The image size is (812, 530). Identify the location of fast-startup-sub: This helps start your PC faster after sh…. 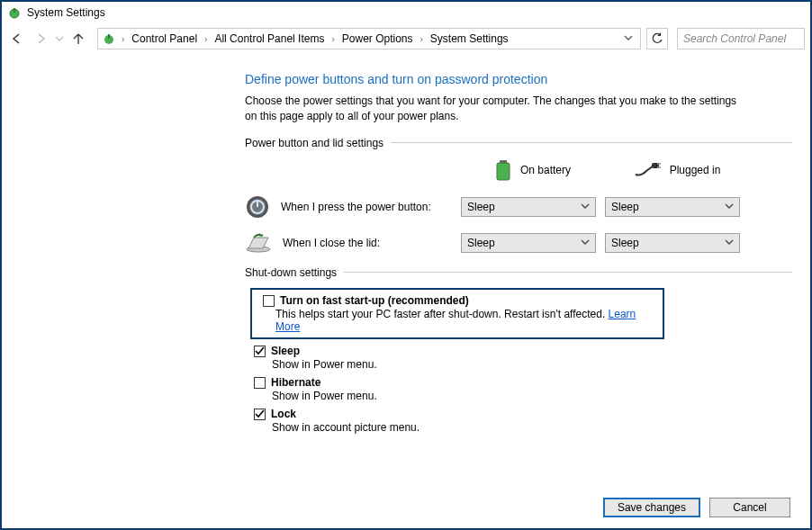
(457, 320).